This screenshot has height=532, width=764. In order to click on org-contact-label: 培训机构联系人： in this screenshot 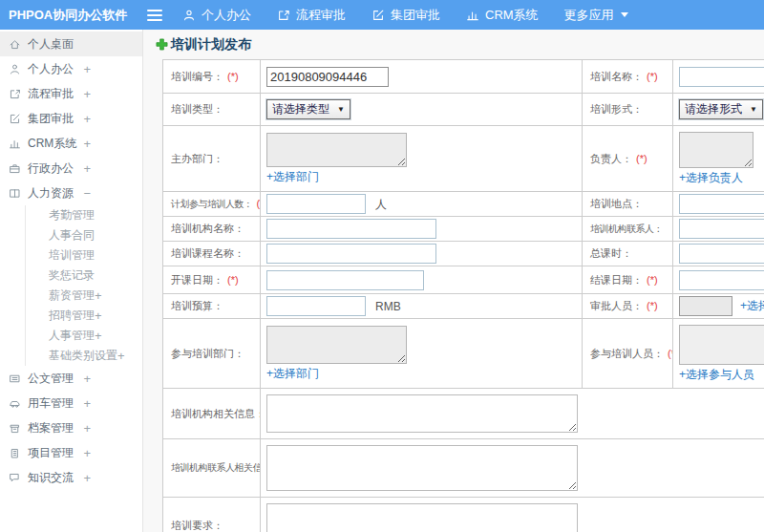, I will do `click(626, 229)`.